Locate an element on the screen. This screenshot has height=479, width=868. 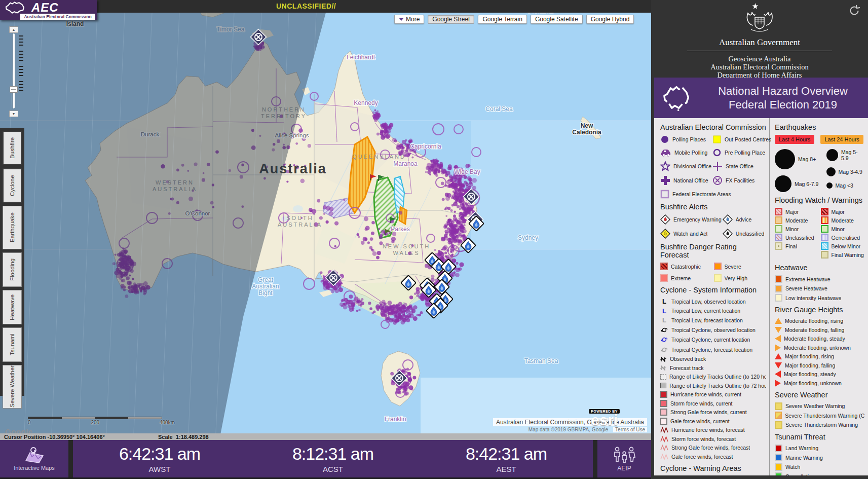
basemap-button-google-terrain: Google Terrain is located at coordinates (503, 19).